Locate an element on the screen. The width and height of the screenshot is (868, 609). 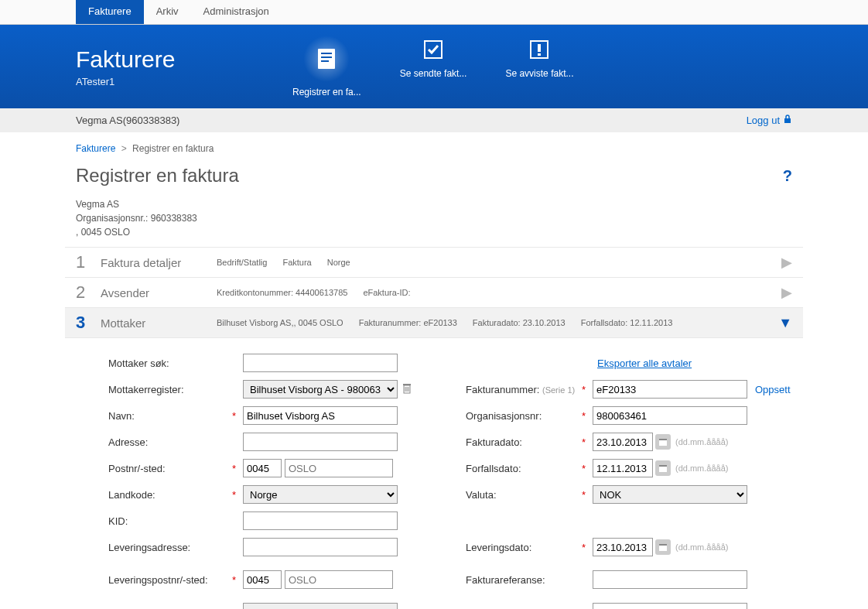
tab-fakturere: Fakturere is located at coordinates (110, 12).